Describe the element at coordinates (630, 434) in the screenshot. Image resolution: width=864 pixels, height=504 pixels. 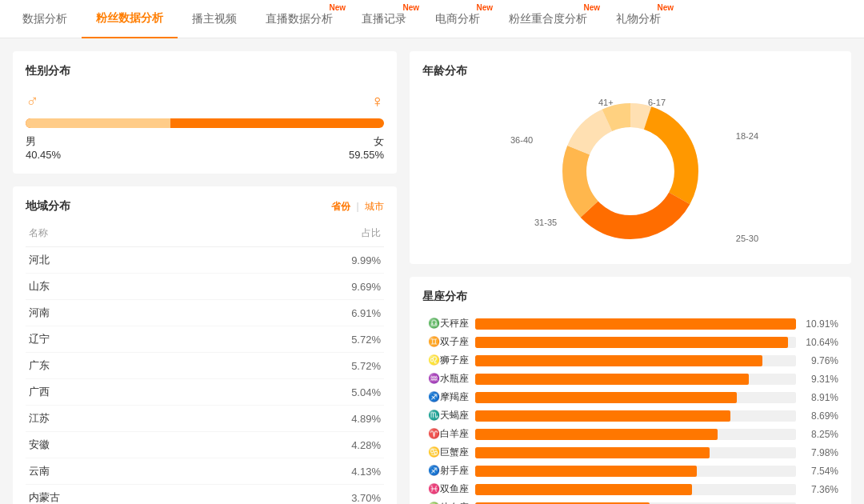
I see `list-item: ♈白羊座8.25%` at that location.